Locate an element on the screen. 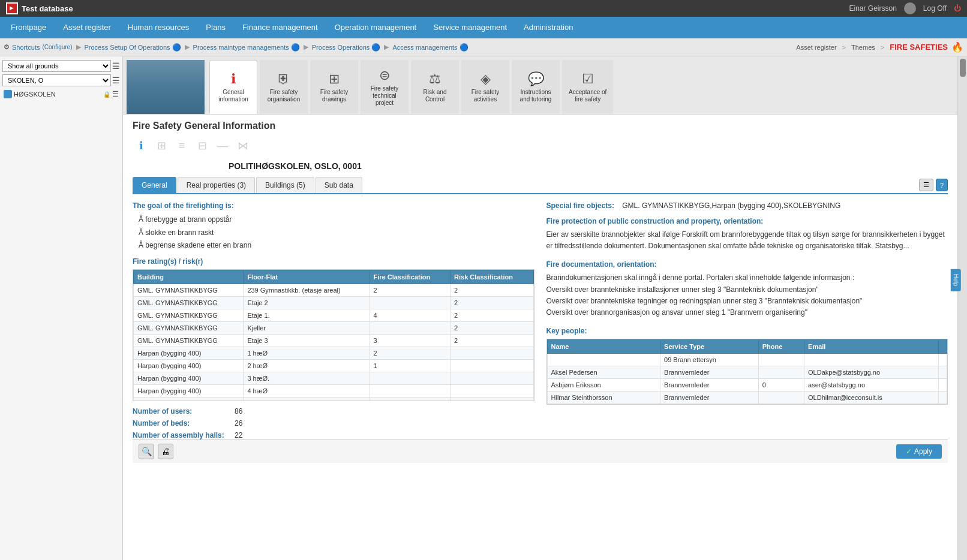 The image size is (967, 560). fire-table-header-risk-class: Risk Classification is located at coordinates (492, 277).